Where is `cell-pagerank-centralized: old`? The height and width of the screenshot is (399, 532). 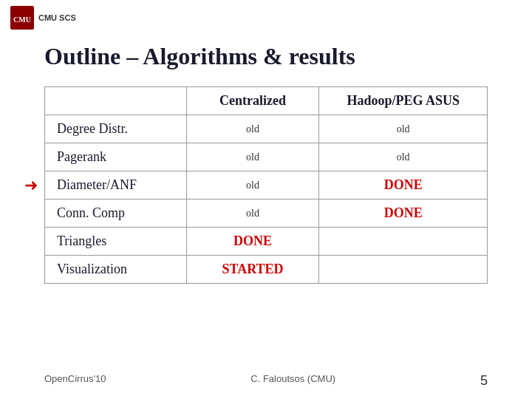
cell-pagerank-centralized: old is located at coordinates (253, 157).